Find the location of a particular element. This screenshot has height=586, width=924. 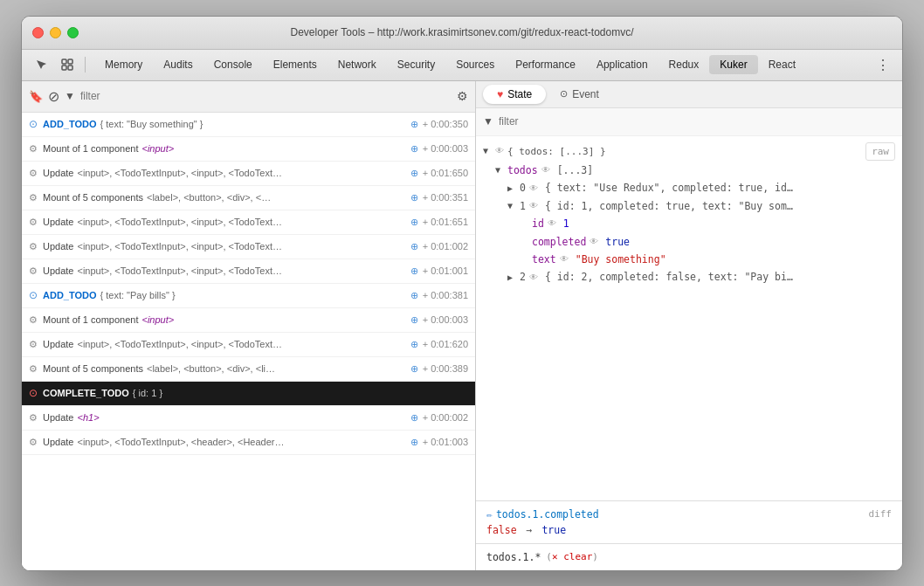

filter-clear: (✕ clear) is located at coordinates (572, 557).